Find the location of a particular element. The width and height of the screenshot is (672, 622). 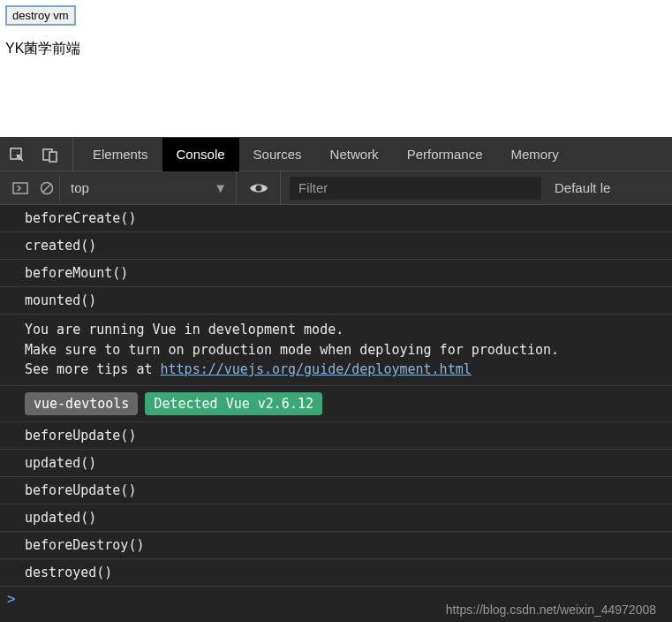

destroy-vm-button: destroy vm is located at coordinates (41, 16).